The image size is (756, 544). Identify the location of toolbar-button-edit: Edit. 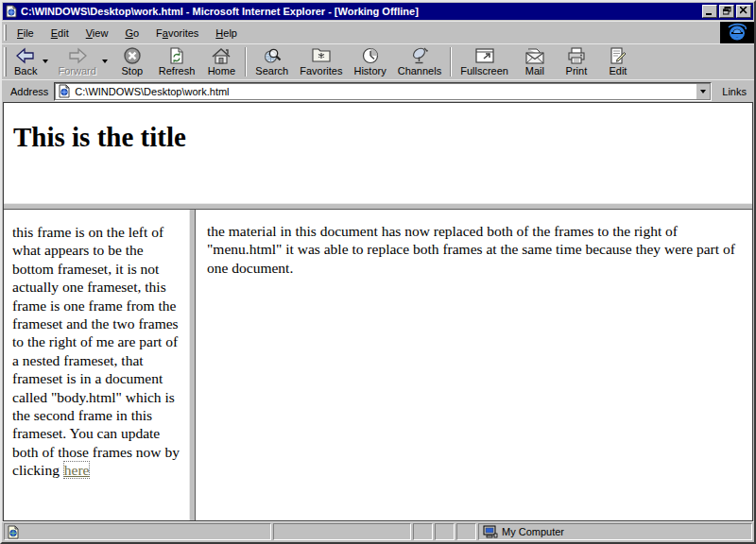
(618, 62).